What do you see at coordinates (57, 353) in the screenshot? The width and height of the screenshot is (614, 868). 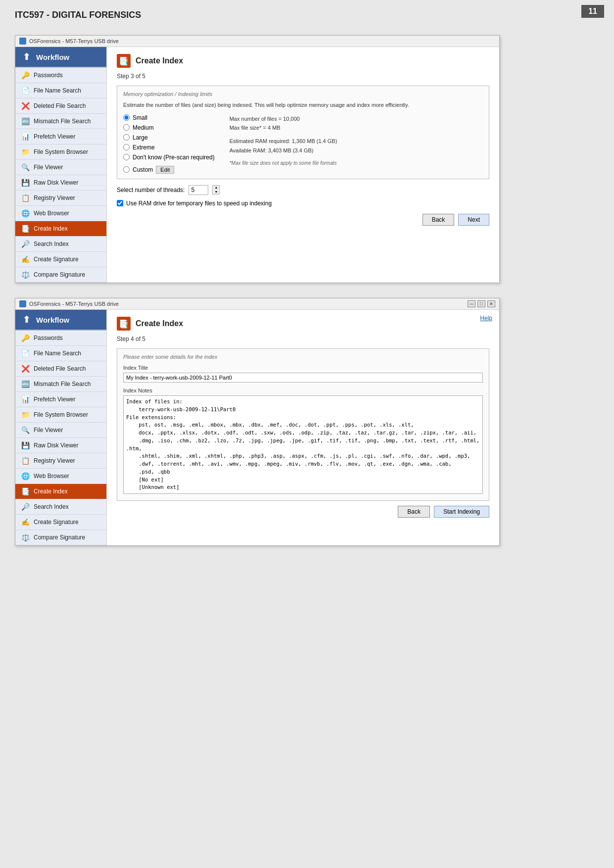 I see `file-name-search-label-2: File Name Search` at bounding box center [57, 353].